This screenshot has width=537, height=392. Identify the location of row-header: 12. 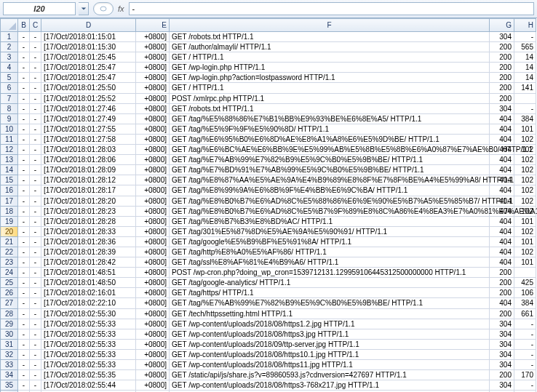
(9, 150).